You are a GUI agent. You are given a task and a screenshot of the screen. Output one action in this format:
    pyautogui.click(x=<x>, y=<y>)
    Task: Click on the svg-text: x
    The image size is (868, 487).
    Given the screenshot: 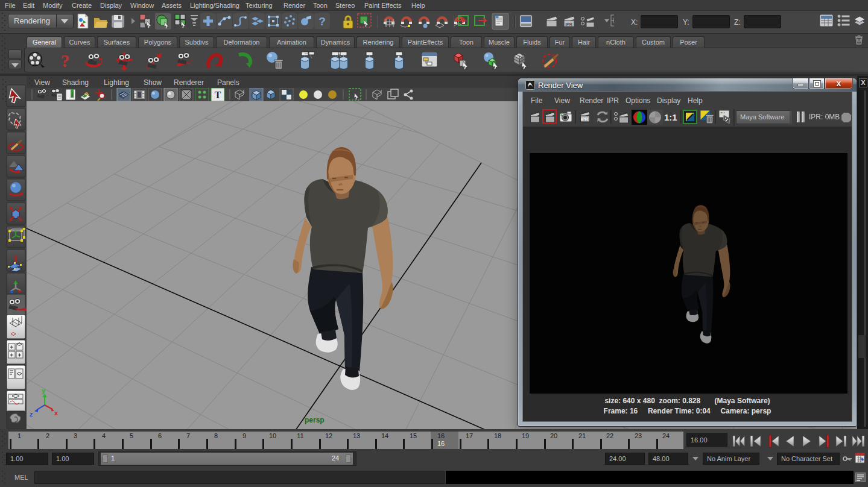 What is the action you would take?
    pyautogui.click(x=57, y=413)
    